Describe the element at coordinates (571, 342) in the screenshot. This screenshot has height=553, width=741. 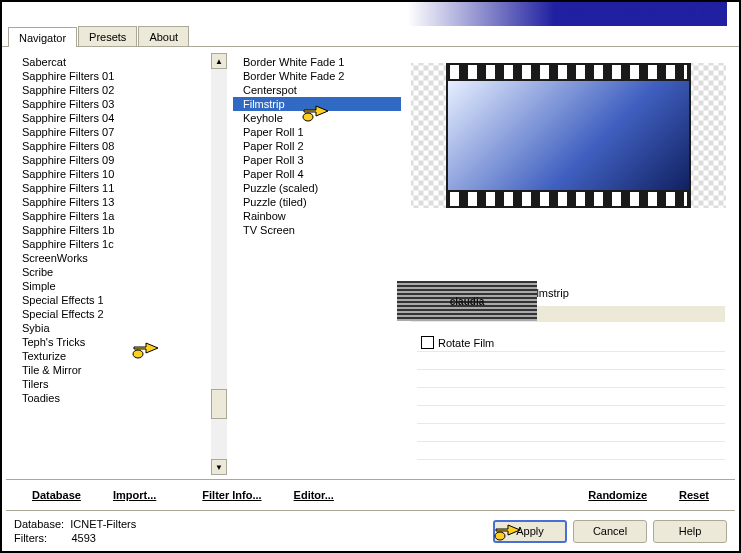
I see `rotate-film-row: Rotate Film` at that location.